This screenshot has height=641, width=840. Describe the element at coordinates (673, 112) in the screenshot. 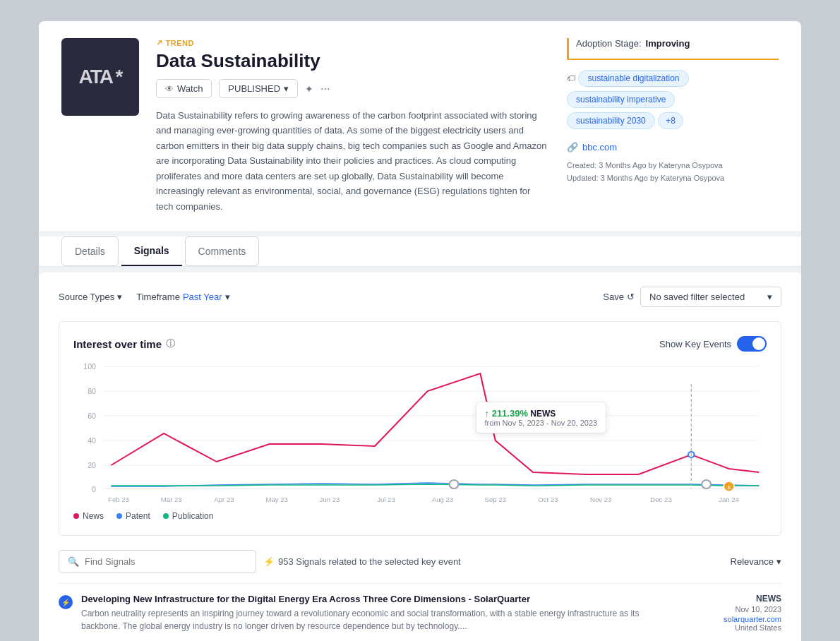

I see `right-panel: Adoption Stage: Improving 🏷 sustainable …` at that location.